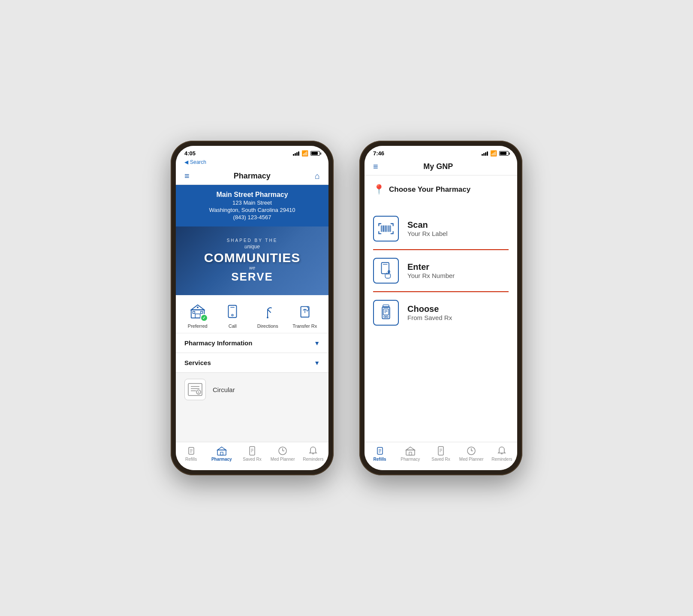  Describe the element at coordinates (191, 454) in the screenshot. I see `tab-refills-1: Refills` at that location.